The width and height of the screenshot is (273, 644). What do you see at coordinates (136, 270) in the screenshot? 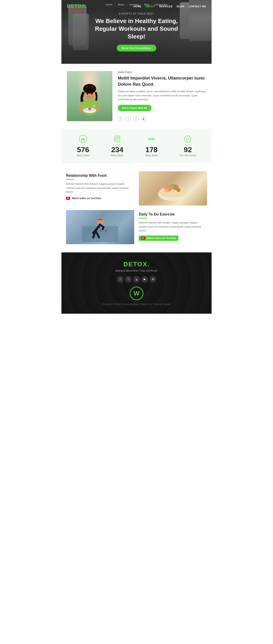
I see `footer-tagline: Eating Is About More Than Just Food!` at bounding box center [136, 270].